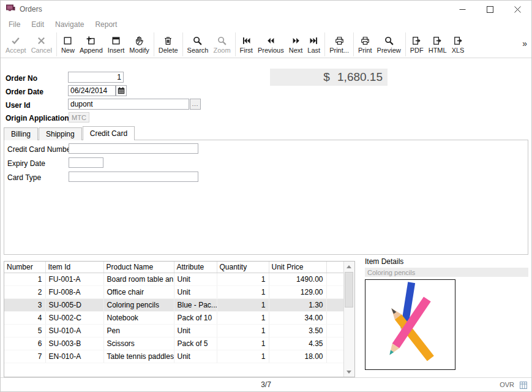 The width and height of the screenshot is (532, 392). I want to click on app-icon, so click(11, 9).